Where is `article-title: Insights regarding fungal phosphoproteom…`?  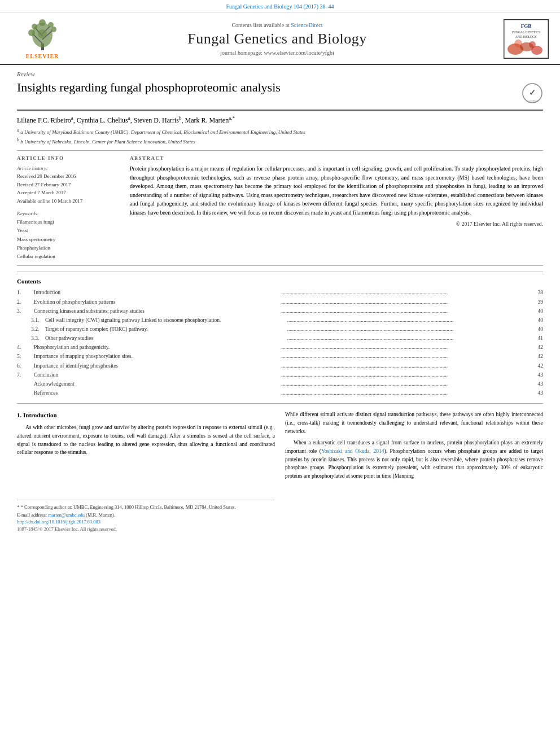
article-title: Insights regarding fungal phosphoproteom… is located at coordinates (265, 88).